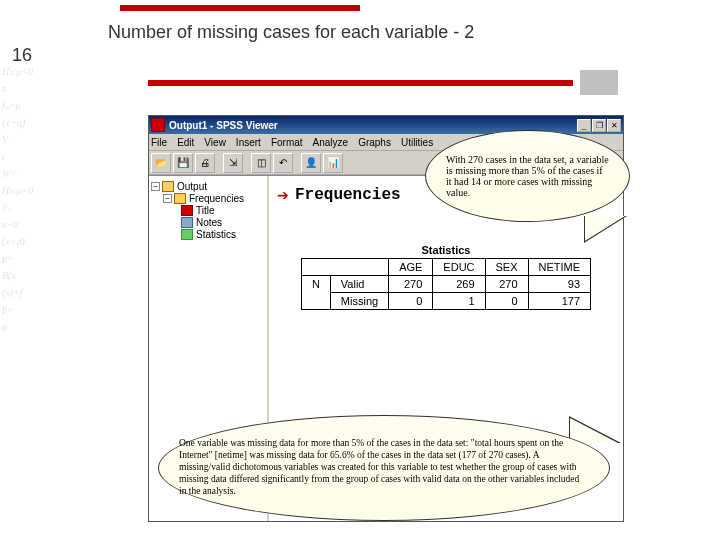 The image size is (720, 540). I want to click on tree-statistics: Statistics, so click(216, 234).